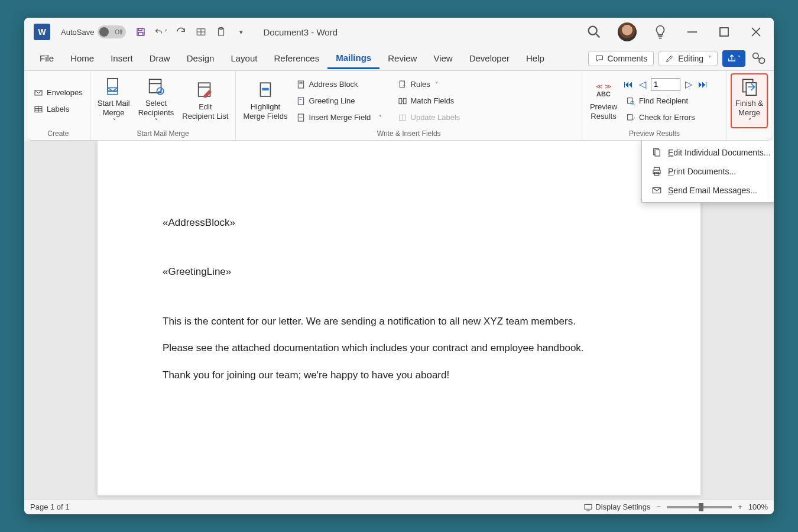 This screenshot has width=798, height=532. Describe the element at coordinates (688, 59) in the screenshot. I see `editing-mode-button: Editing ˅` at that location.